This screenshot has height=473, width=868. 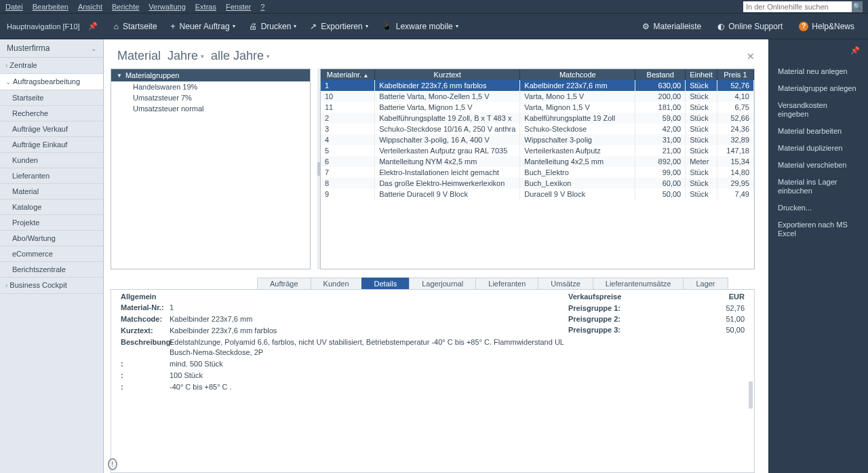 What do you see at coordinates (210, 87) in the screenshot?
I see `tree-item: Handelswaren 19%` at bounding box center [210, 87].